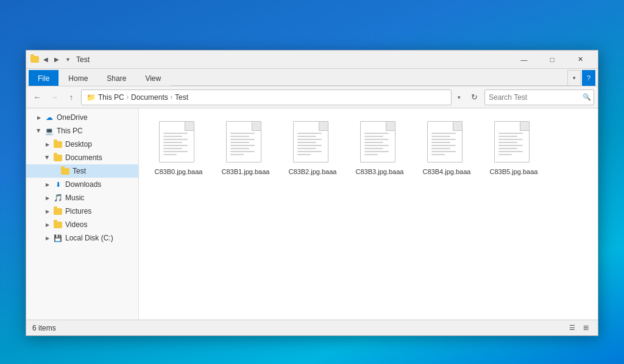 The height and width of the screenshot is (364, 624). Describe the element at coordinates (49, 117) in the screenshot. I see `onedrive-icon: ☁` at that location.